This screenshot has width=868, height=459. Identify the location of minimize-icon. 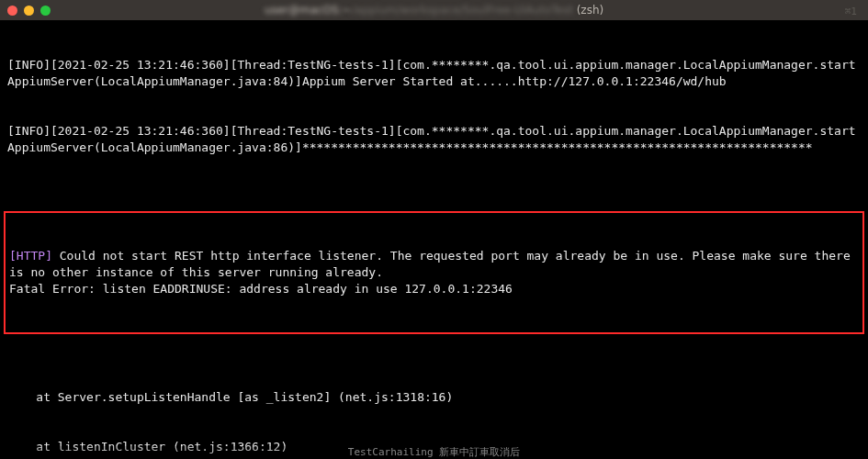
(29, 11).